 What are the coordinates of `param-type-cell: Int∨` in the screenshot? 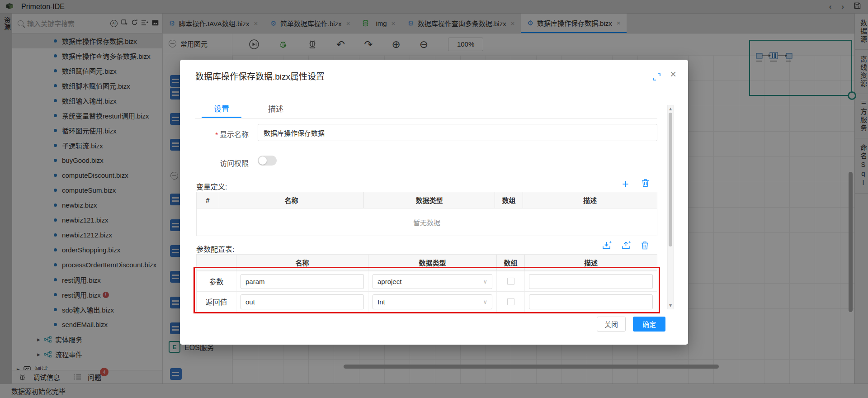 It's located at (433, 302).